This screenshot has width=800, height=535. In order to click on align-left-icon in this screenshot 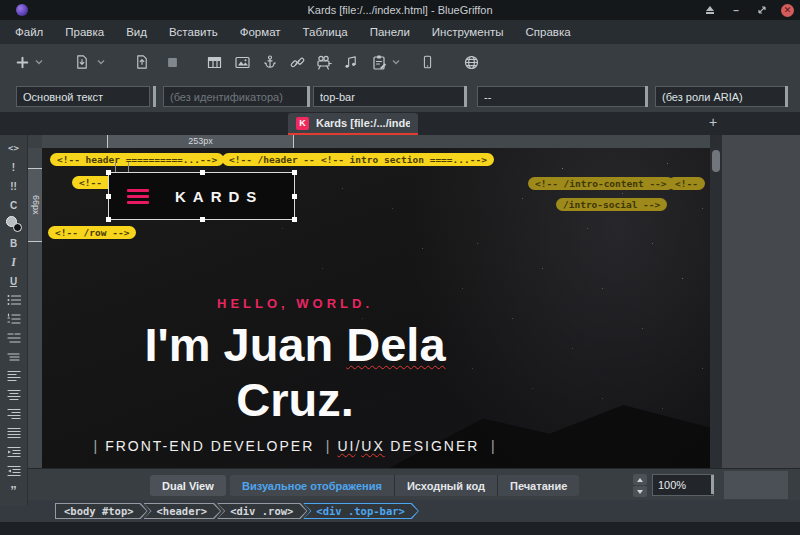, I will do `click(14, 376)`.